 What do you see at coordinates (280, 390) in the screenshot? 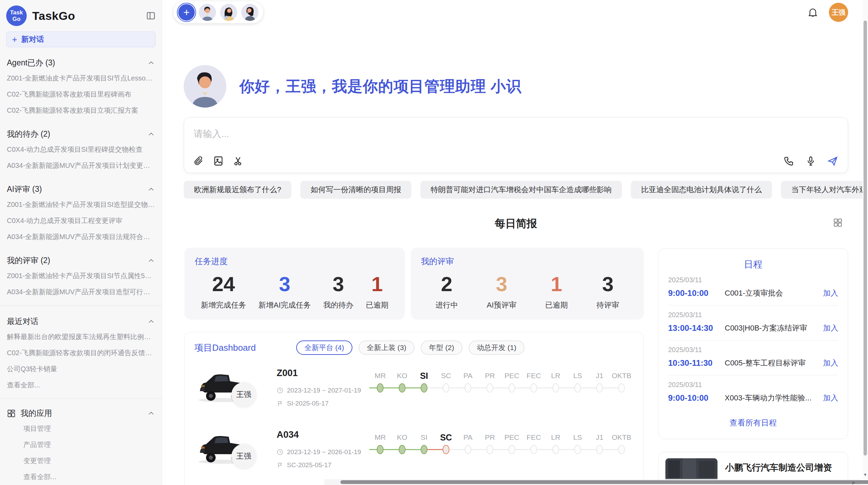
I see `clock-icon` at bounding box center [280, 390].